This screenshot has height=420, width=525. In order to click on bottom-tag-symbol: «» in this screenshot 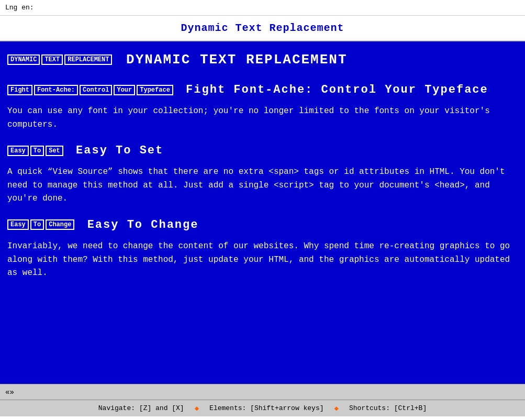, I will do `click(9, 392)`.